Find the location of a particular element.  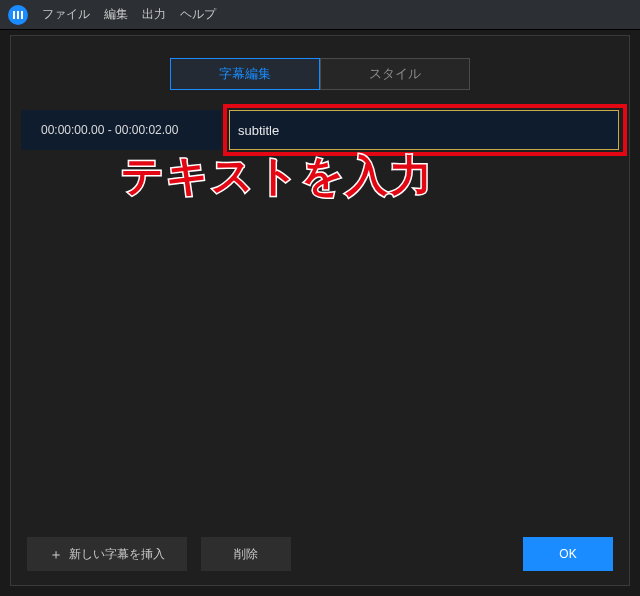

tab-style: スタイル is located at coordinates (395, 74).